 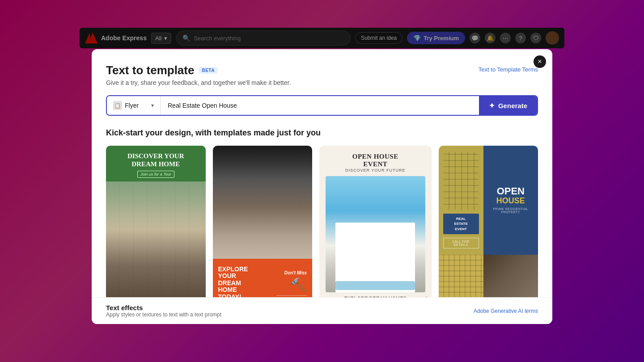 I want to click on bottom-bar-content: Text effects Apply styles or textures to…, so click(x=164, y=311).